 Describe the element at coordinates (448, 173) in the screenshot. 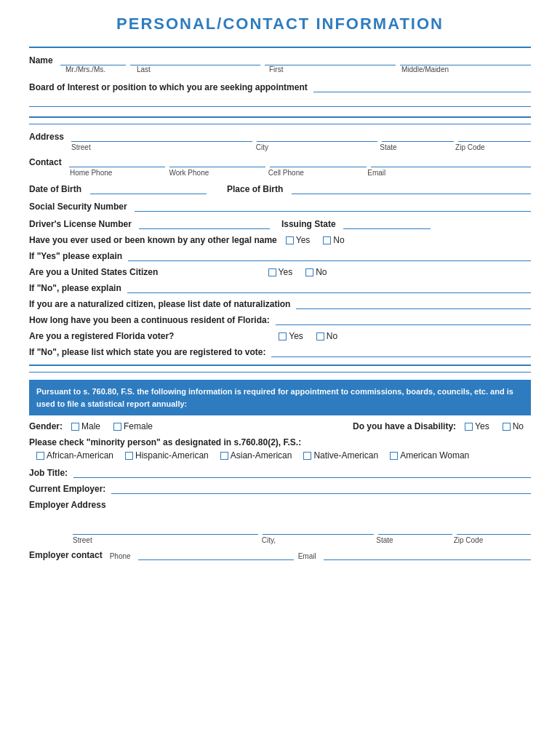

I see `contact-email-sublabel: Email` at that location.